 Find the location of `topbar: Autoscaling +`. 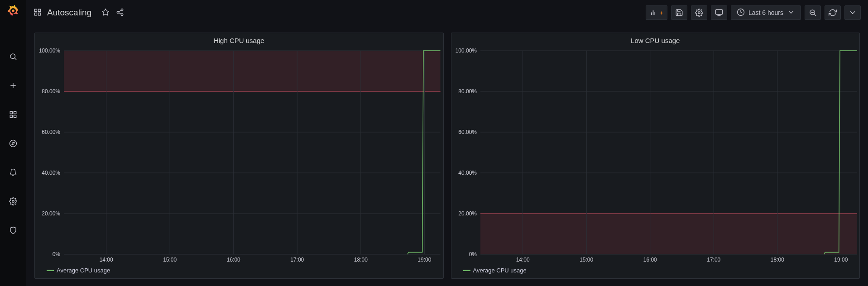

topbar: Autoscaling + is located at coordinates (447, 13).